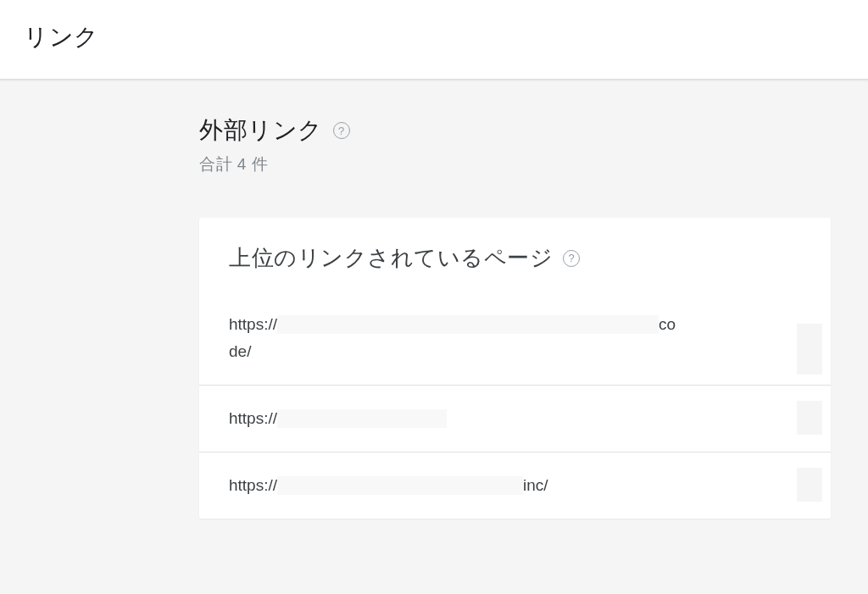 This screenshot has height=594, width=868. Describe the element at coordinates (534, 145) in the screenshot. I see `section-header: 外部リンク ? 合計 4 件` at that location.